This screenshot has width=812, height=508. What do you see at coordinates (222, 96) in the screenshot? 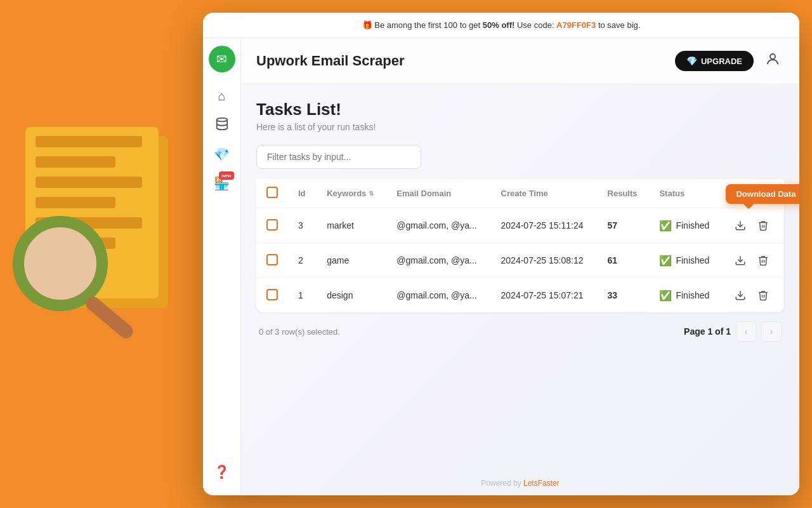
I see `sidebar-item-home: ⌂` at bounding box center [222, 96].